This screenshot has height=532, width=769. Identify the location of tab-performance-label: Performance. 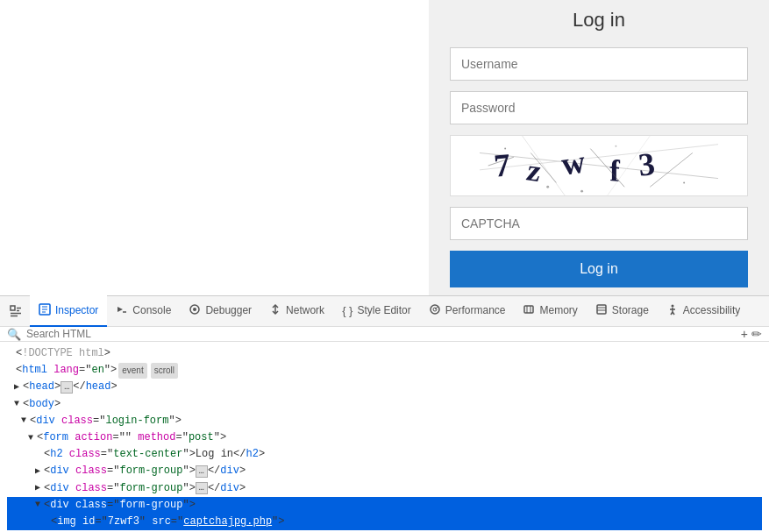
(475, 310).